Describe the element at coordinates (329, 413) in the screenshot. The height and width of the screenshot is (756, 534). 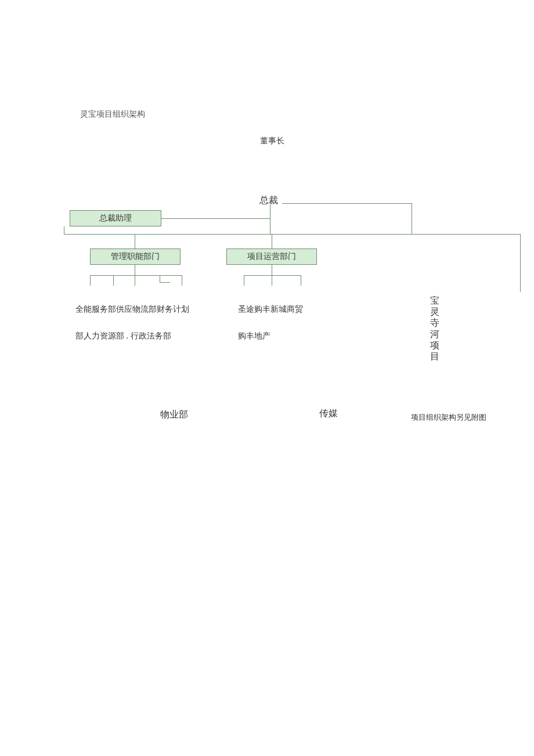
I see `dept-media: 传媒` at that location.